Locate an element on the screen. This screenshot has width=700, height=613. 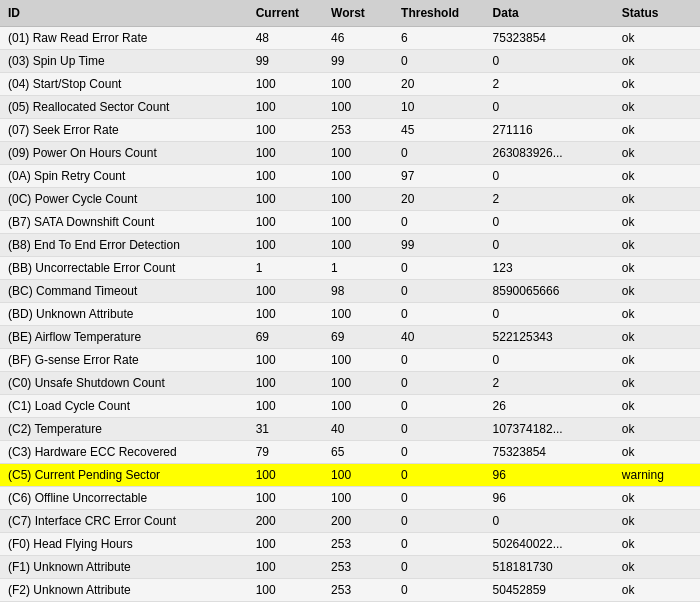
cell-threshold: 45 is located at coordinates (439, 130).